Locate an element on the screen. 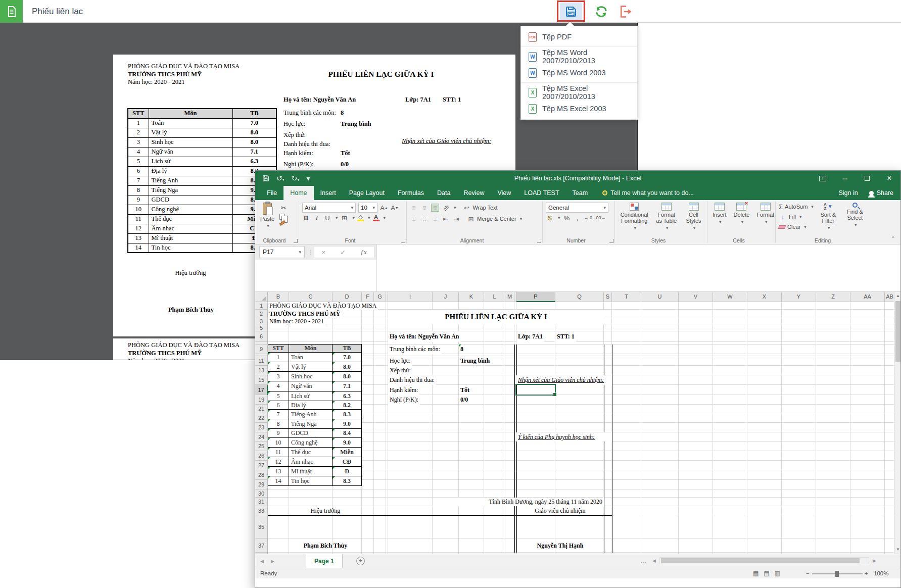  name-box: P17▾ is located at coordinates (282, 252).